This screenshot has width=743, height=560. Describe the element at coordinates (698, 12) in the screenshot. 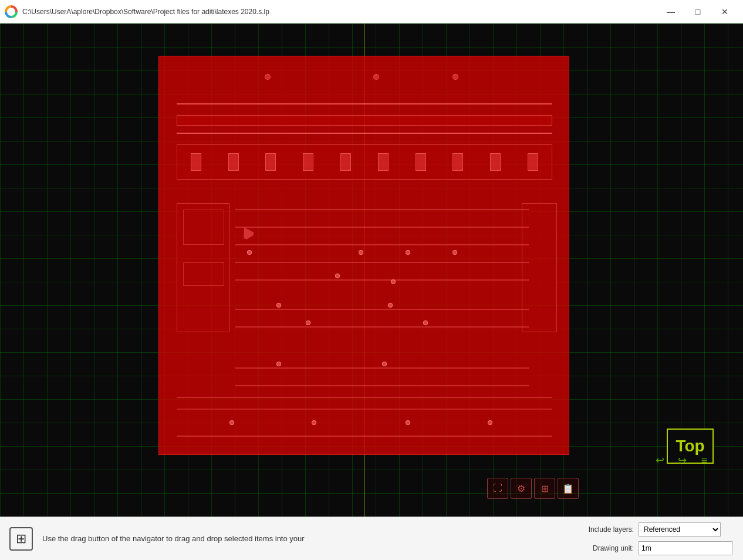

I see `maximize-button: □` at that location.